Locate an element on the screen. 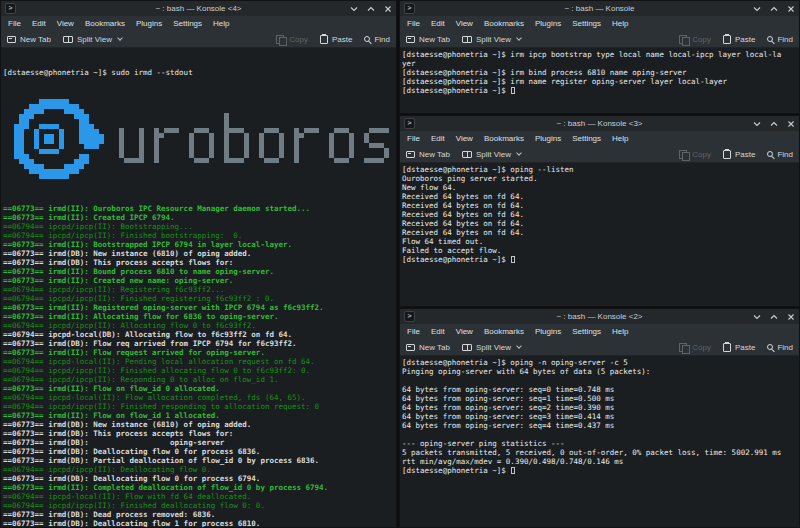 The width and height of the screenshot is (800, 528). paste-button-label: Paste is located at coordinates (745, 40).